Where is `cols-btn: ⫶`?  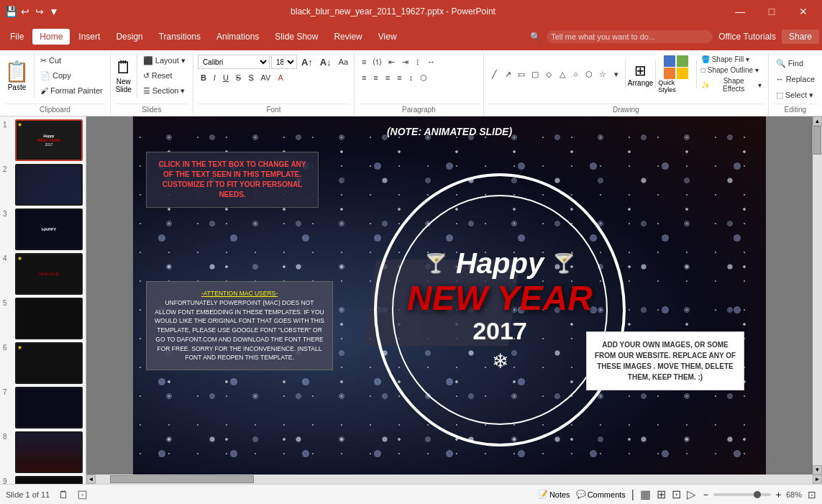 cols-btn: ⫶ is located at coordinates (418, 62).